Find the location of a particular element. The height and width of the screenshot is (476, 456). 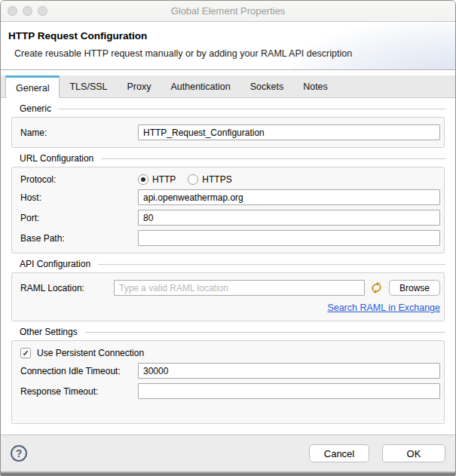

field-row-protocol: Protocol: HTTP HTTPS is located at coordinates (231, 180).